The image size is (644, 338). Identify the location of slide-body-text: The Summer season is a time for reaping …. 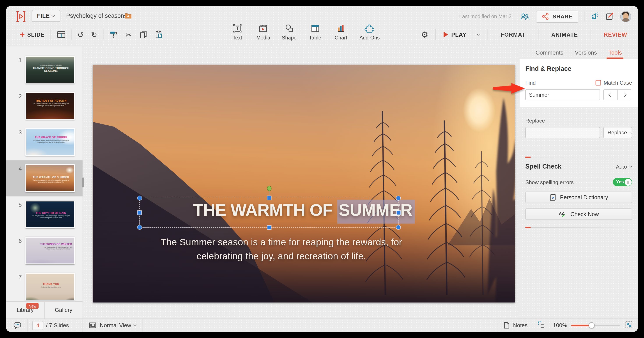
(282, 249).